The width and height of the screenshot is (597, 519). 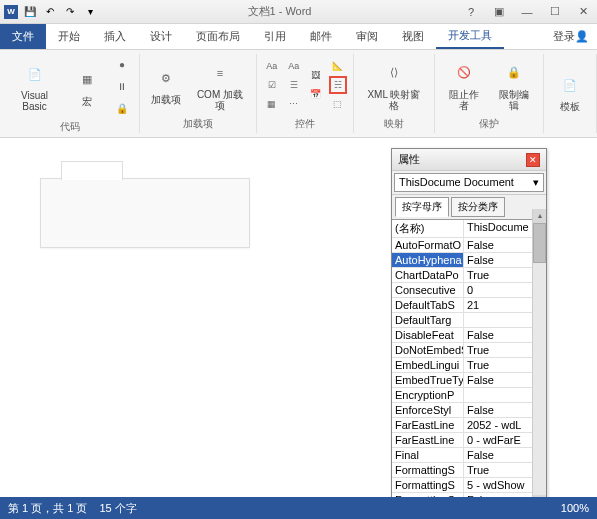 I want to click on property-row: DefaultTabS21, so click(x=469, y=306).